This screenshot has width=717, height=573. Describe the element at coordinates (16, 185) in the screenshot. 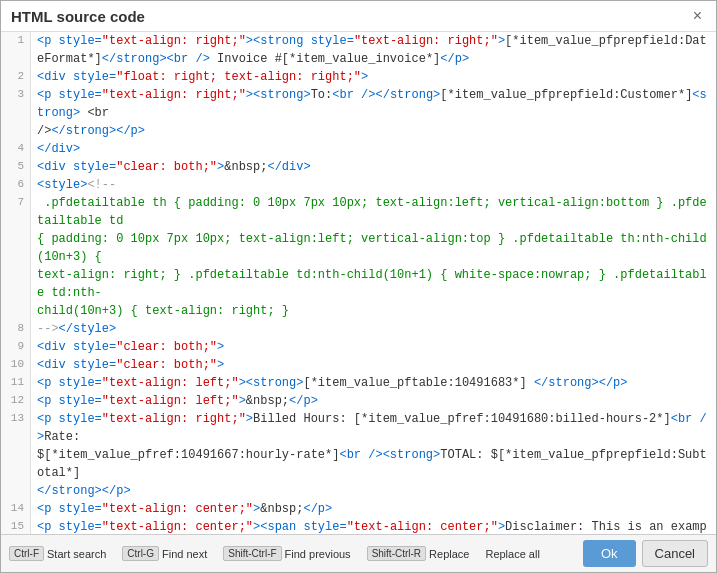

I see `line-number: 6` at that location.